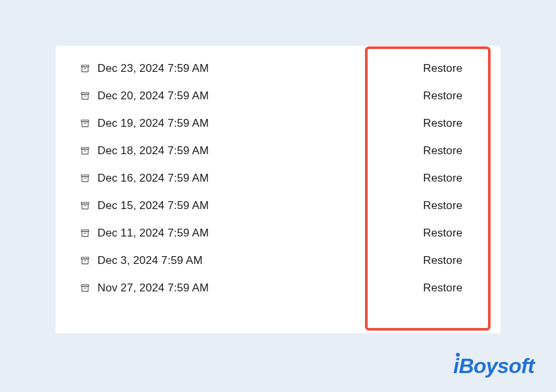 Image resolution: width=556 pixels, height=392 pixels. What do you see at coordinates (145, 123) in the screenshot?
I see `list-item-left: Dec 19, 2024 7:59 AM` at bounding box center [145, 123].